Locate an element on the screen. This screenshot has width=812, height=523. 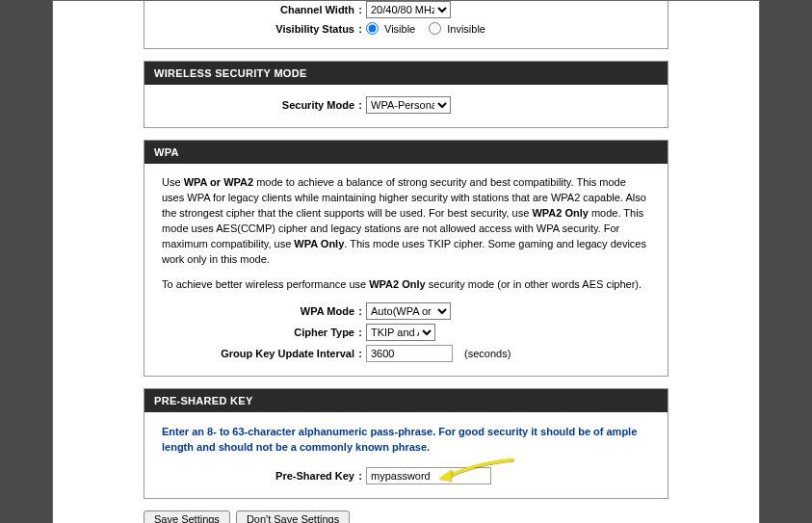
pre-shared-key-header: PRE-SHARED KEY is located at coordinates (406, 401).